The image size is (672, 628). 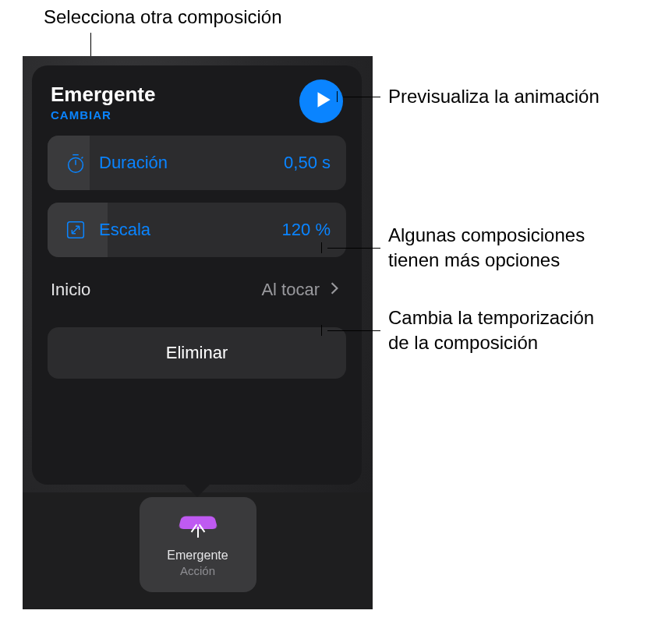 What do you see at coordinates (306, 230) in the screenshot?
I see `scale-value: 120 %` at bounding box center [306, 230].